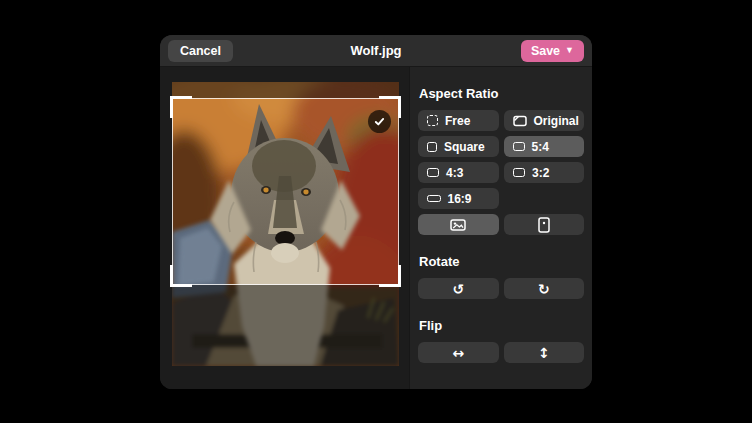  What do you see at coordinates (501, 94) in the screenshot?
I see `aspect-ratio-section-label: Aspect Ratio` at bounding box center [501, 94].